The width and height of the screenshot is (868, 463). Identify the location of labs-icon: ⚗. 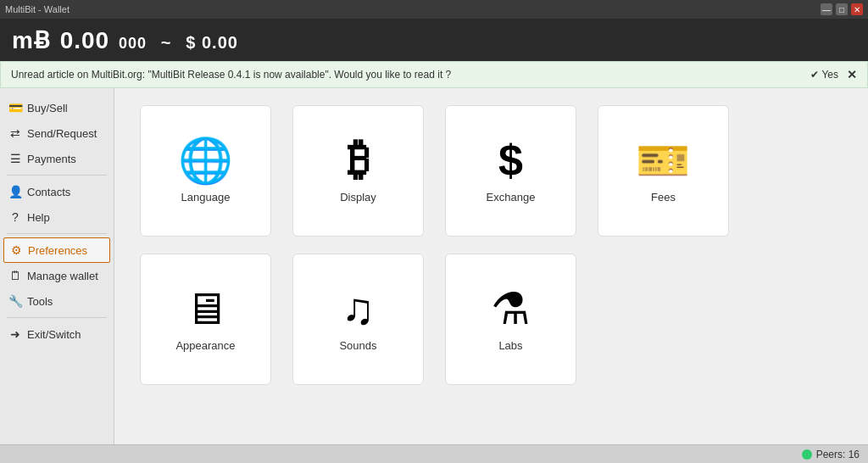
(510, 309).